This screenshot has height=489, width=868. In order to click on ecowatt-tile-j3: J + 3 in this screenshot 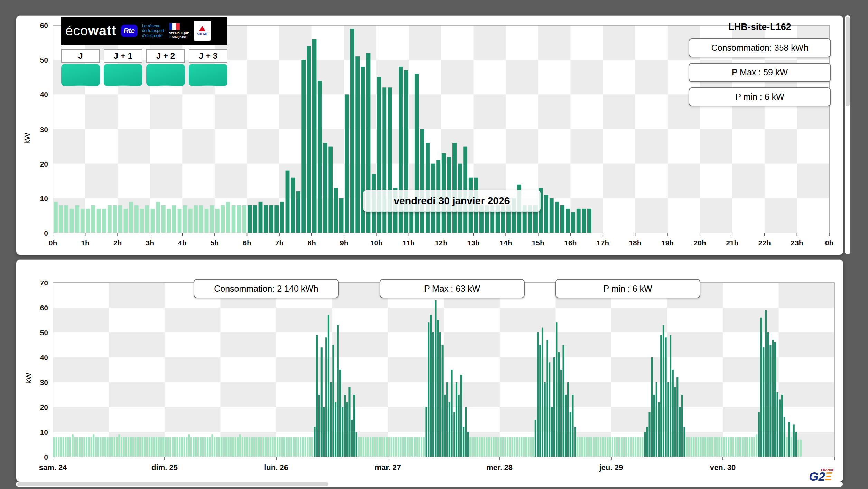, I will do `click(208, 68)`.